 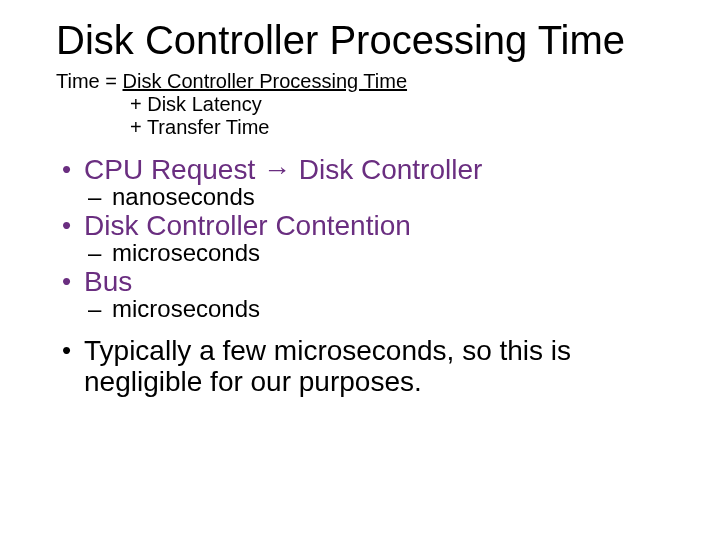 I want to click on conclusion-list: Typically a few microseconds, so this is…, so click(x=360, y=366).